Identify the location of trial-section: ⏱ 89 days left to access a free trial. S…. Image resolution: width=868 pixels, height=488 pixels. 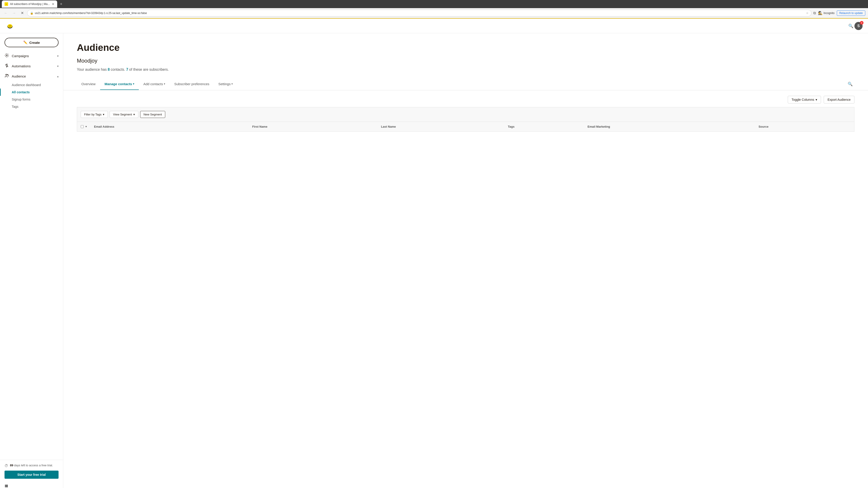
(32, 471).